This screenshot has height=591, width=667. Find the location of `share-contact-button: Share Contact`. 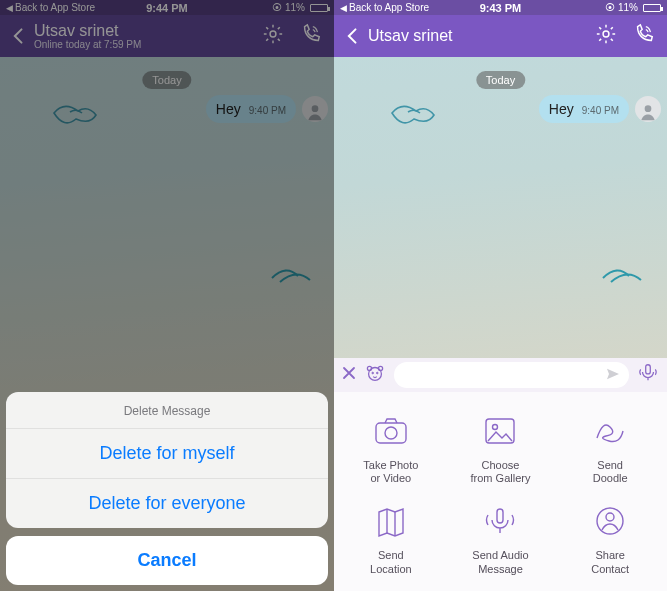

share-contact-button: Share Contact is located at coordinates (610, 538).